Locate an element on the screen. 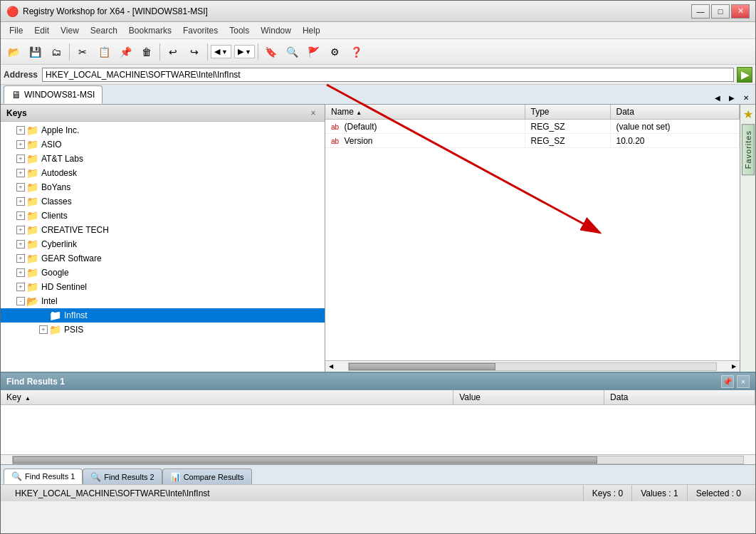 The width and height of the screenshot is (756, 534). scroll-thumb is located at coordinates (422, 367).